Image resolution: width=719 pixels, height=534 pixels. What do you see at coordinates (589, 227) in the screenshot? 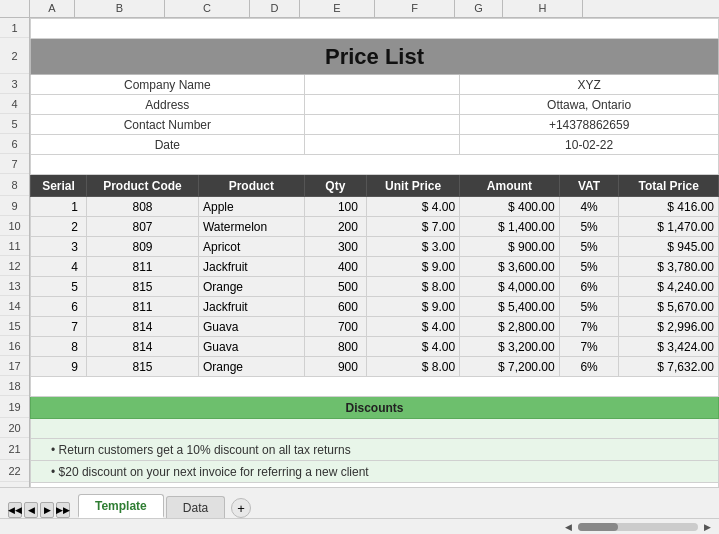
I see `vat-2: 5%` at bounding box center [589, 227].